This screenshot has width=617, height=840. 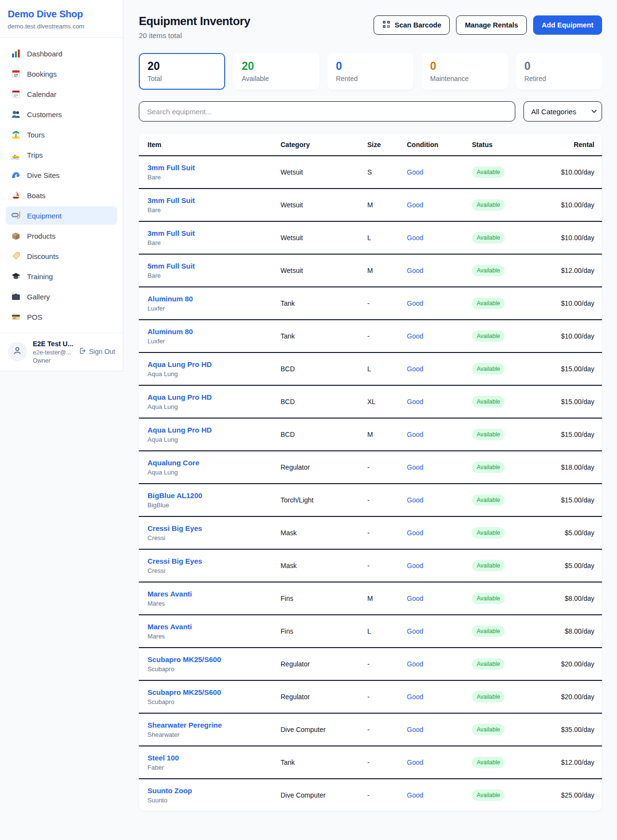 I want to click on rental-cell: $10.00/day, so click(x=570, y=205).